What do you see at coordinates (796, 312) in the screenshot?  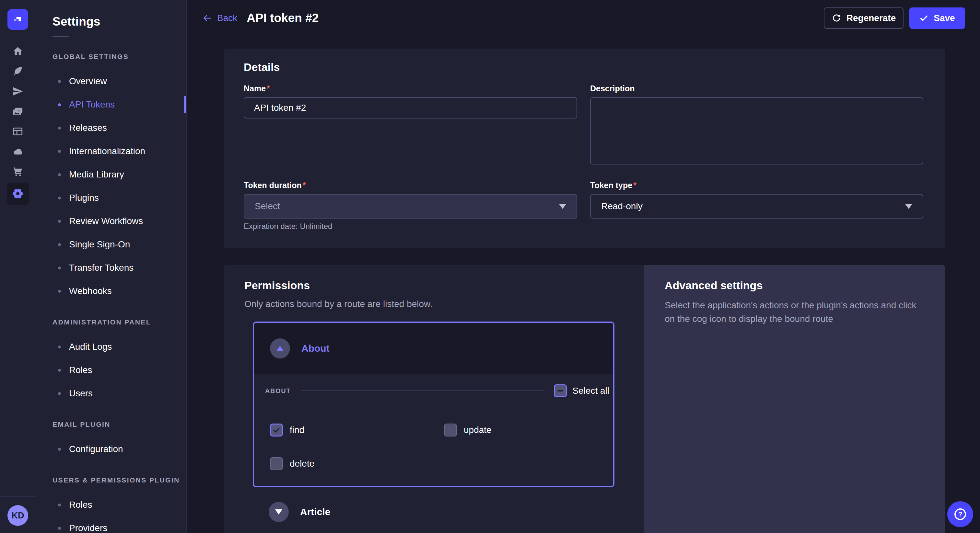 I see `advanced-settings-description: Select the application's actions or the …` at bounding box center [796, 312].